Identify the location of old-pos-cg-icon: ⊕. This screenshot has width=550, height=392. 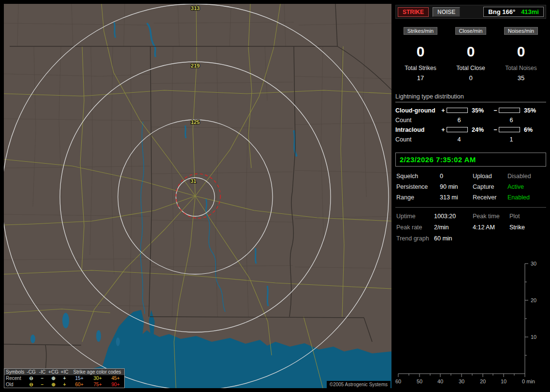
(53, 384).